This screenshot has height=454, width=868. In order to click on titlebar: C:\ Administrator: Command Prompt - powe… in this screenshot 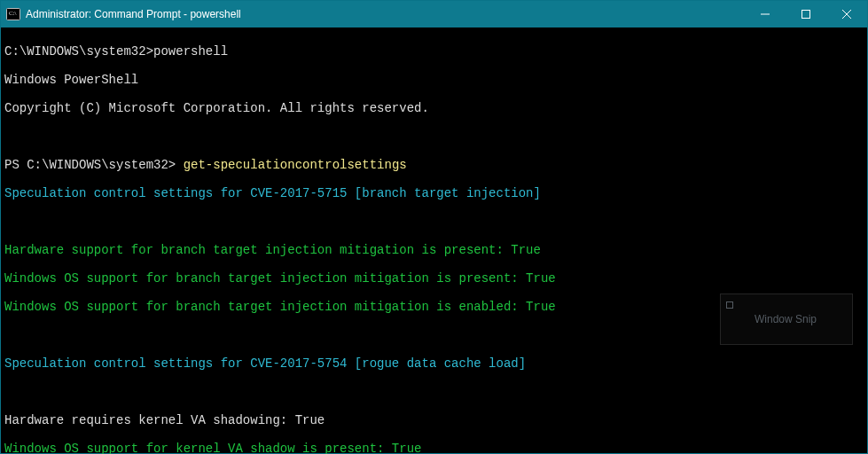, I will do `click(434, 14)`.